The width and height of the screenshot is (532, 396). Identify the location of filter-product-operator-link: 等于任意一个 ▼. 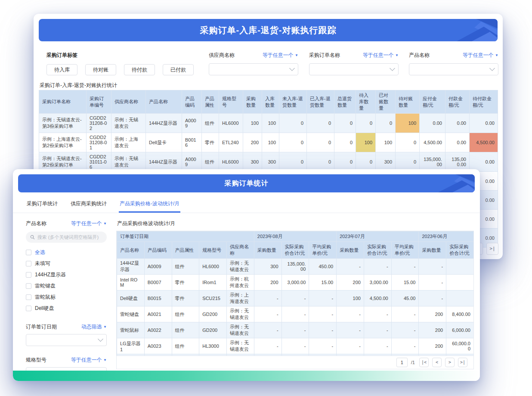
(480, 55).